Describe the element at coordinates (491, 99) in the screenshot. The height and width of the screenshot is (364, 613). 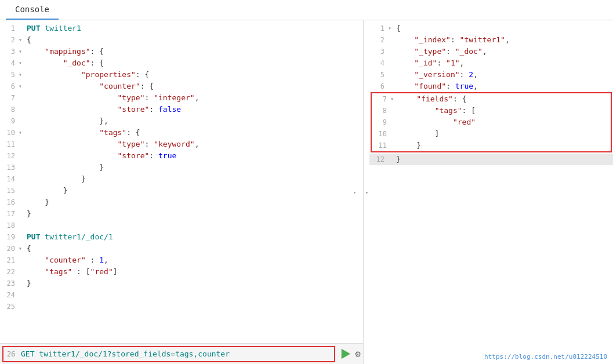
I see `table-row: 7 ▾ "fields": {` at that location.